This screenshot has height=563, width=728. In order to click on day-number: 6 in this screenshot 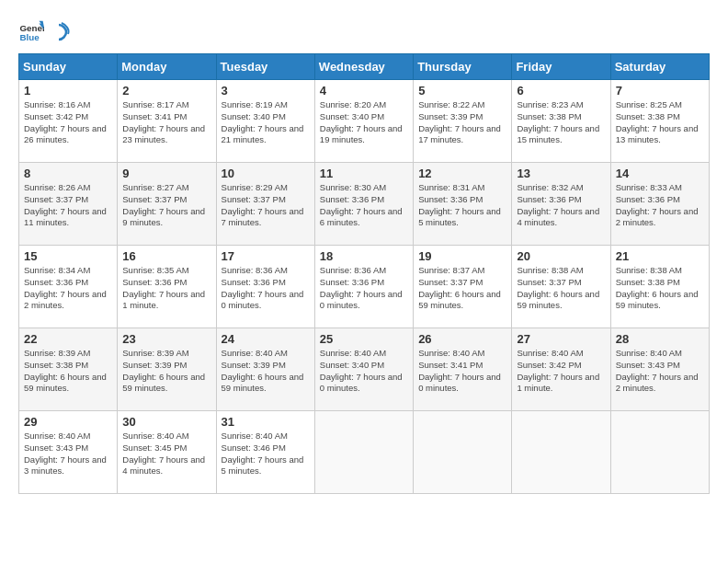, I will do `click(561, 90)`.